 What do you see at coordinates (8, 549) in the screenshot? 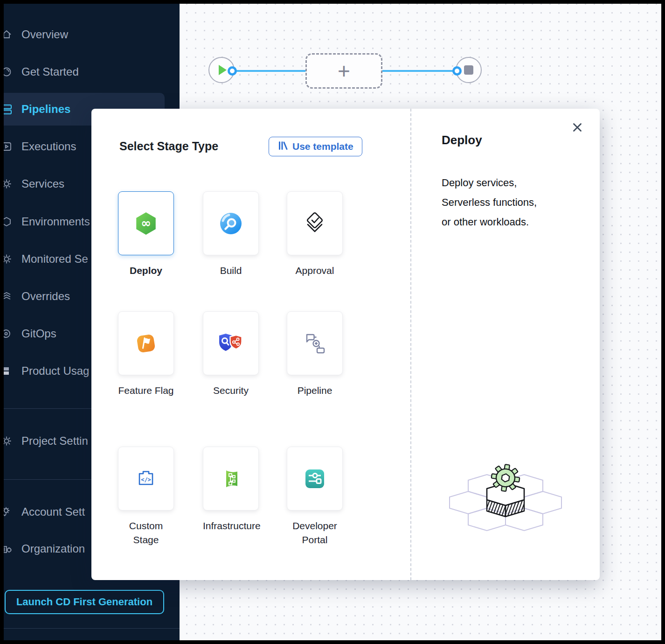
I see `organizations-icon` at bounding box center [8, 549].